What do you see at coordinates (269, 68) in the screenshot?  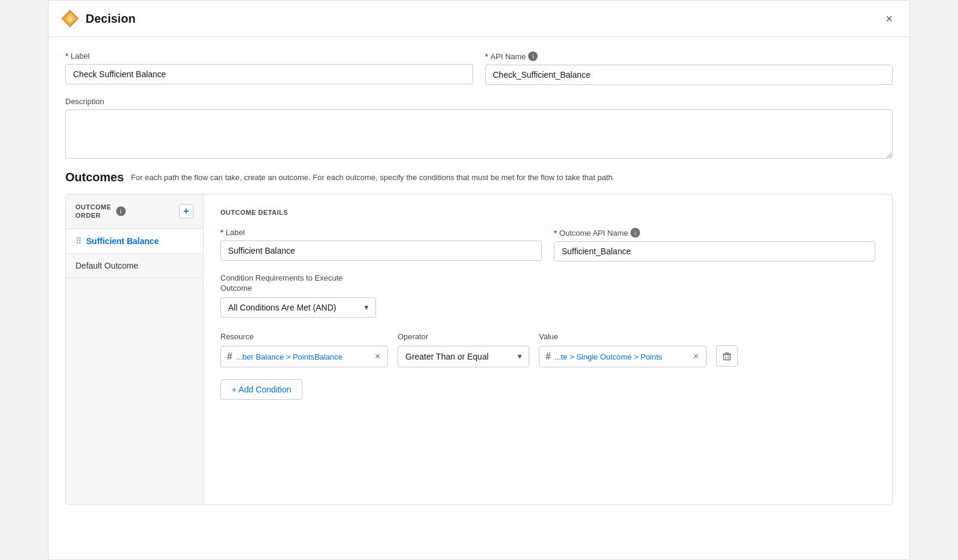 I see `label-group: * Label` at bounding box center [269, 68].